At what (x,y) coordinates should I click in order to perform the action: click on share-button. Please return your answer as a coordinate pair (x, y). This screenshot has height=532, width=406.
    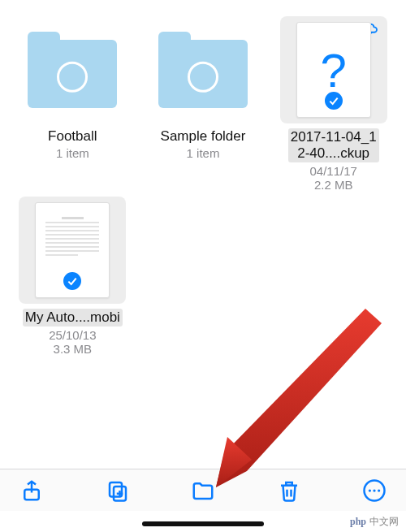
    Looking at the image, I should click on (32, 491).